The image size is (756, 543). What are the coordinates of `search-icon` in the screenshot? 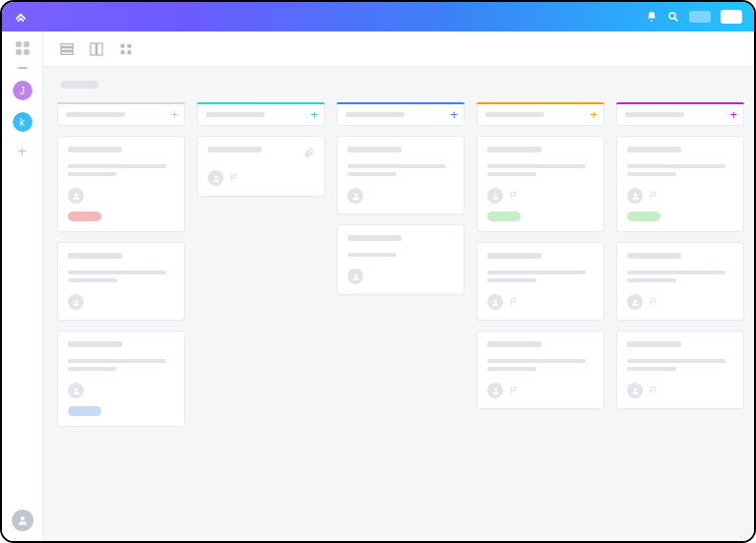 It's located at (673, 17).